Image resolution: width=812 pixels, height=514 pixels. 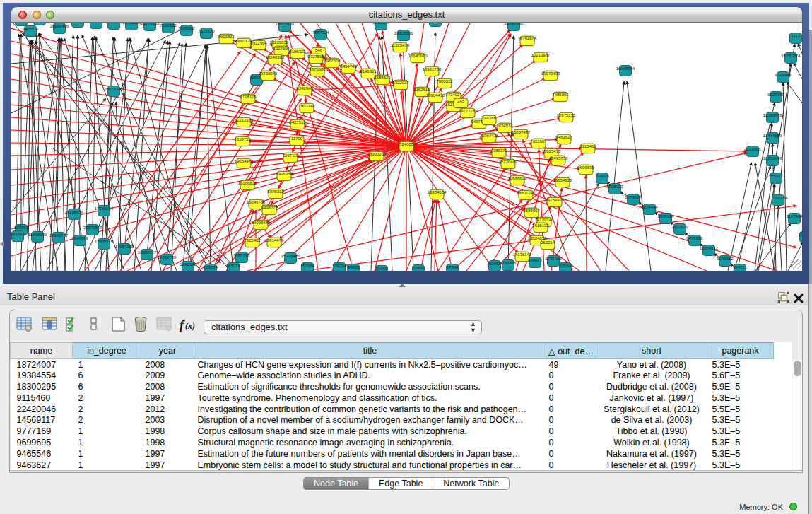 What do you see at coordinates (298, 122) in the screenshot?
I see `svg-text: 8427512` at bounding box center [298, 122].